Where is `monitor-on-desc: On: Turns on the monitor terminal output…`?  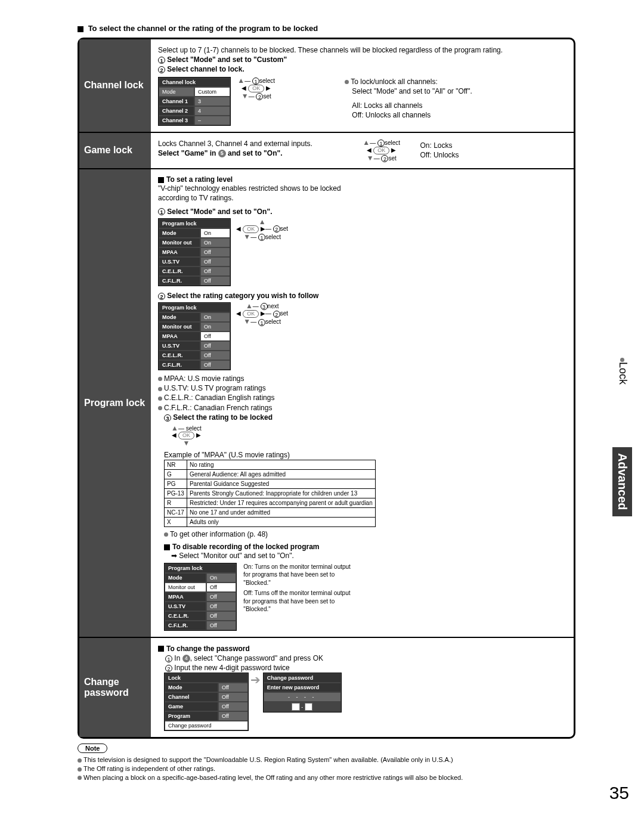
monitor-on-desc: On: Turns on the monitor terminal output… is located at coordinates (300, 575).